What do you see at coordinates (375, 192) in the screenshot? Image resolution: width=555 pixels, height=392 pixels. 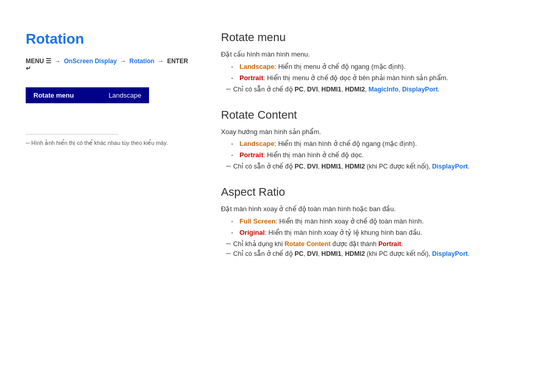 I see `aspect-ratio-title: Aspect Ratio` at bounding box center [375, 192].